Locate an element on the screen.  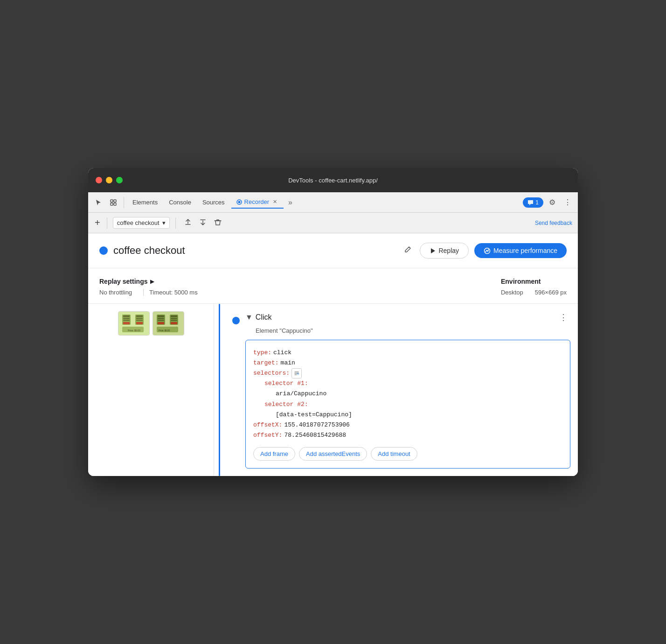
no-throttling-value: No throttling is located at coordinates (118, 292).